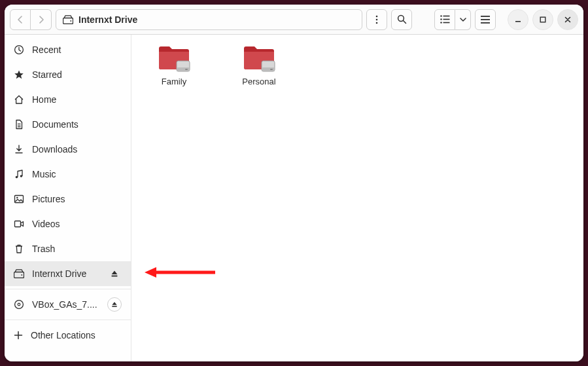 Image resolution: width=588 pixels, height=366 pixels. Describe the element at coordinates (402, 20) in the screenshot. I see `search-icon` at that location.